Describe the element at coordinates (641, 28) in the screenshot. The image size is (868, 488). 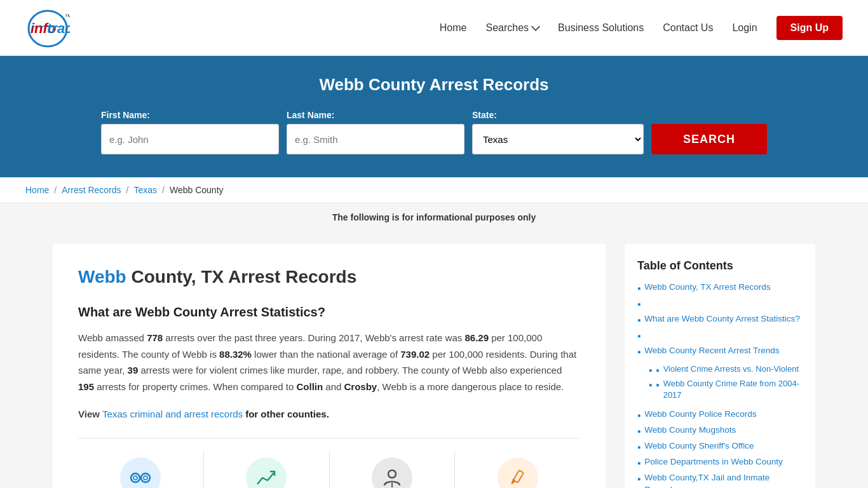
I see `nav-links: Home Searches Business Solutions Contact…` at that location.